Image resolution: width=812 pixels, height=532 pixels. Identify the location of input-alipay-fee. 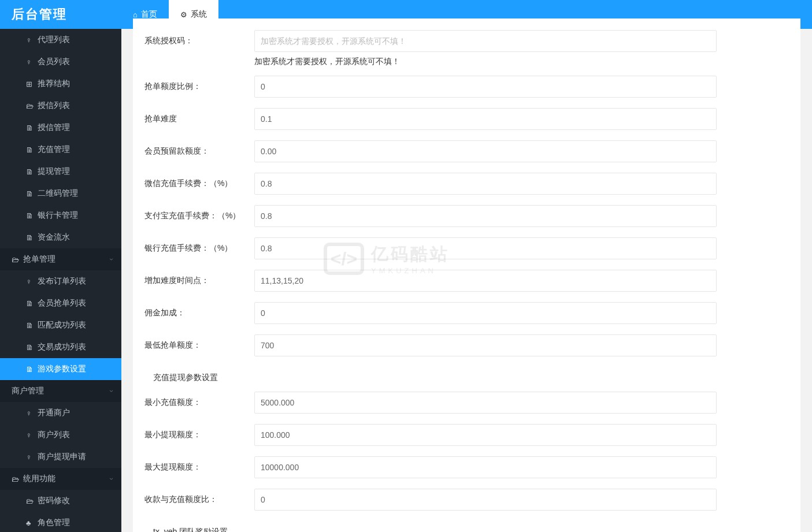
(485, 216).